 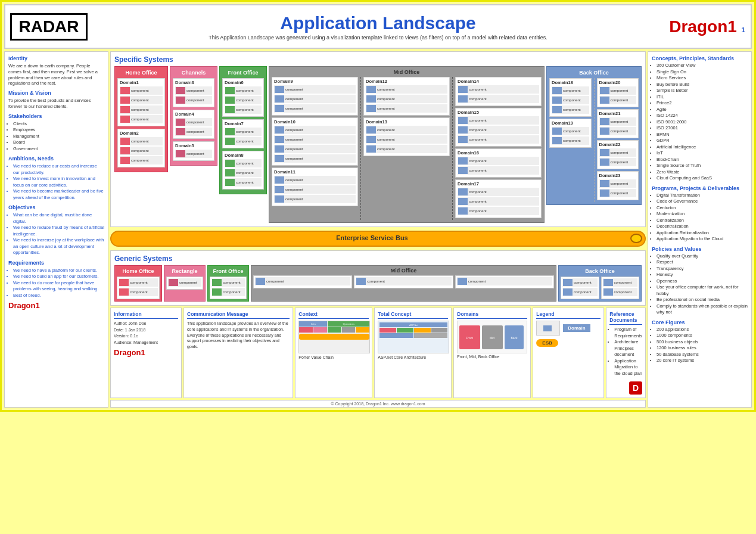 I want to click on esb-label: Enterprise Service Bus, so click(x=372, y=238).